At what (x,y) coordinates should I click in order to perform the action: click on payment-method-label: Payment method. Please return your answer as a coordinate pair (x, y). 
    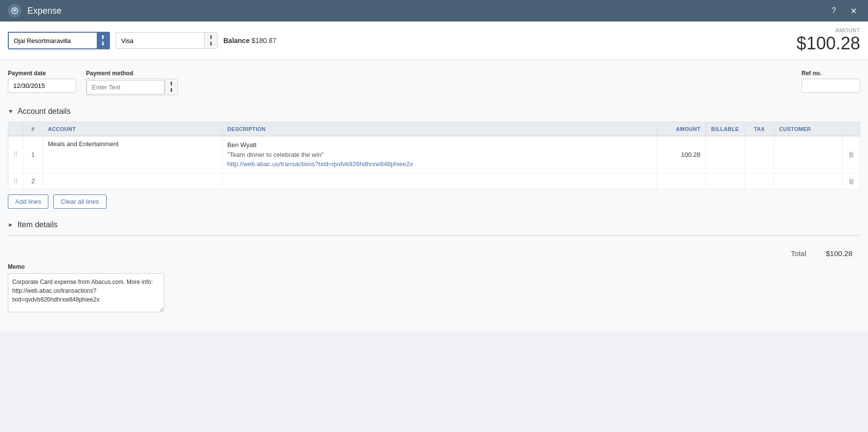
    Looking at the image, I should click on (132, 73).